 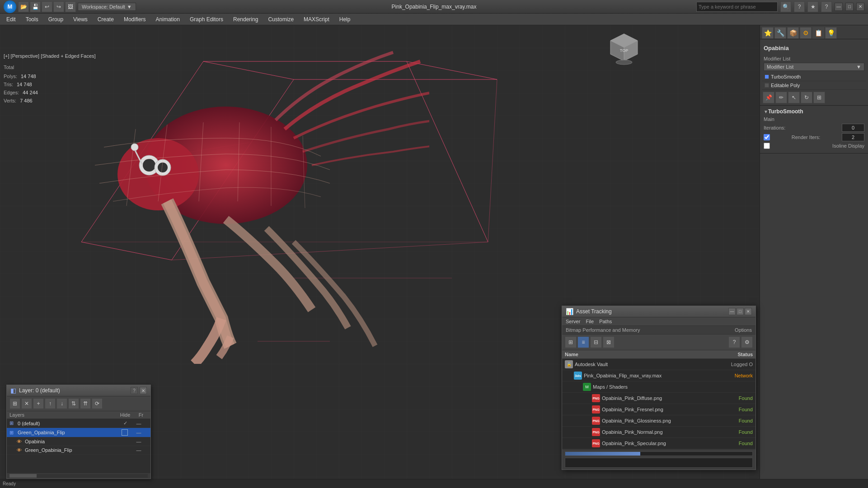 What do you see at coordinates (853, 137) in the screenshot?
I see `ts-render-iters-input` at bounding box center [853, 137].